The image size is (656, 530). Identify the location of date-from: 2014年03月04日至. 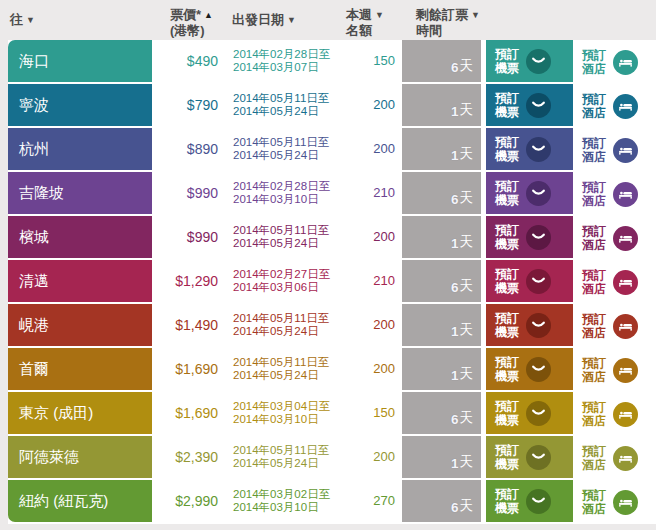
(288, 407).